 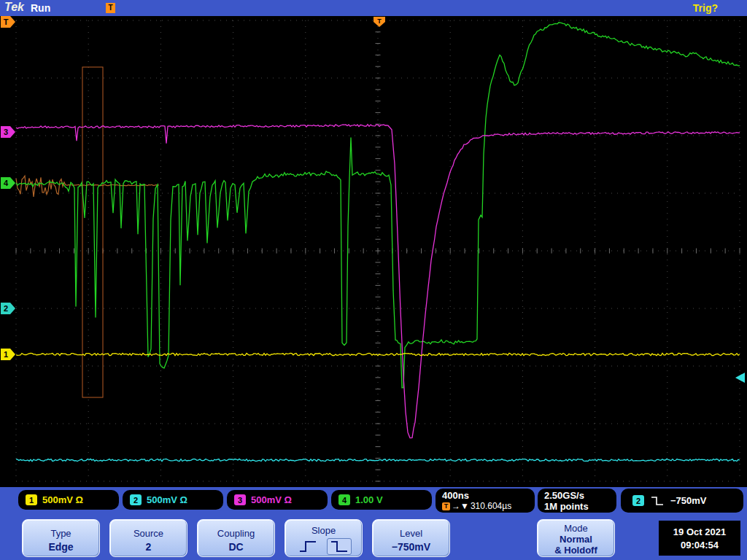 I want to click on time-value: 09:04:54, so click(x=700, y=545).